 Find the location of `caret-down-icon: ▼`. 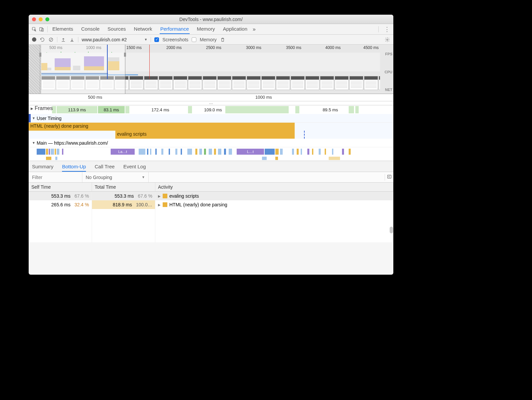

caret-down-icon: ▼ is located at coordinates (146, 39).